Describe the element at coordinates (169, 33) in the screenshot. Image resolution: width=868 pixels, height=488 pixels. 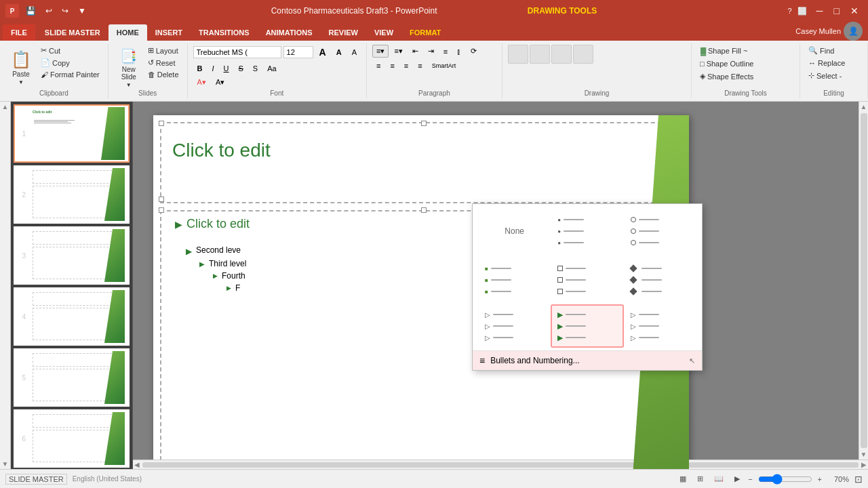
I see `tab-insert: INSERT` at that location.